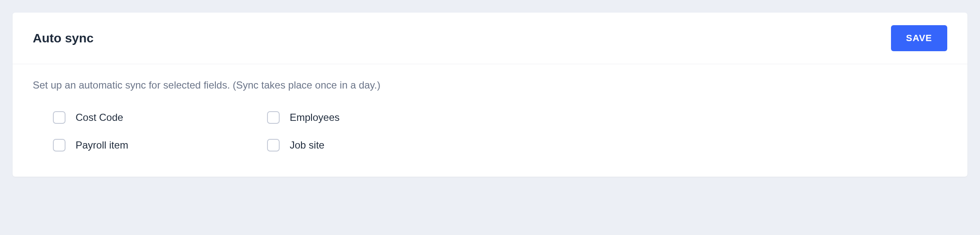  What do you see at coordinates (59, 145) in the screenshot?
I see `checkbox-payroll-item` at bounding box center [59, 145].